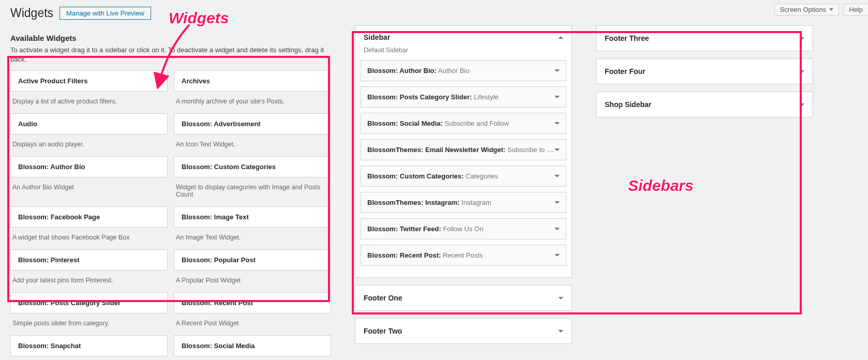  What do you see at coordinates (89, 102) in the screenshot?
I see `available-widget-description: Display a list of active product filters…` at bounding box center [89, 102].